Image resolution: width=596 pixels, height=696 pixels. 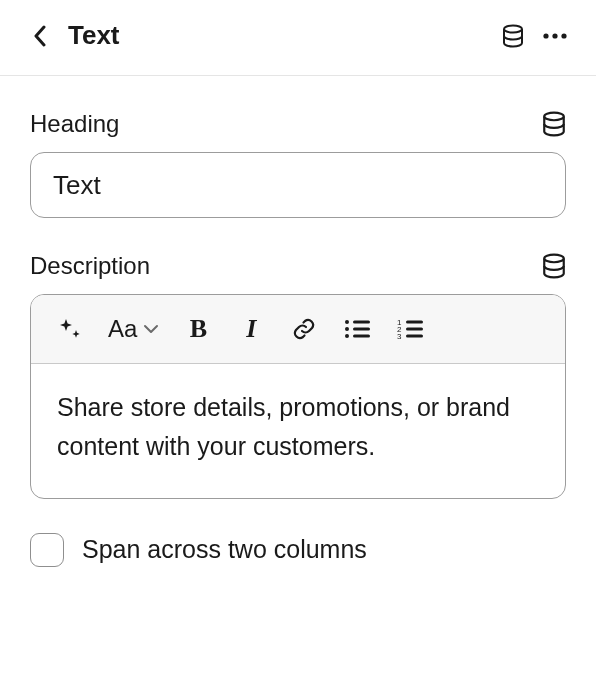 What do you see at coordinates (298, 185) in the screenshot?
I see `heading-input` at bounding box center [298, 185].